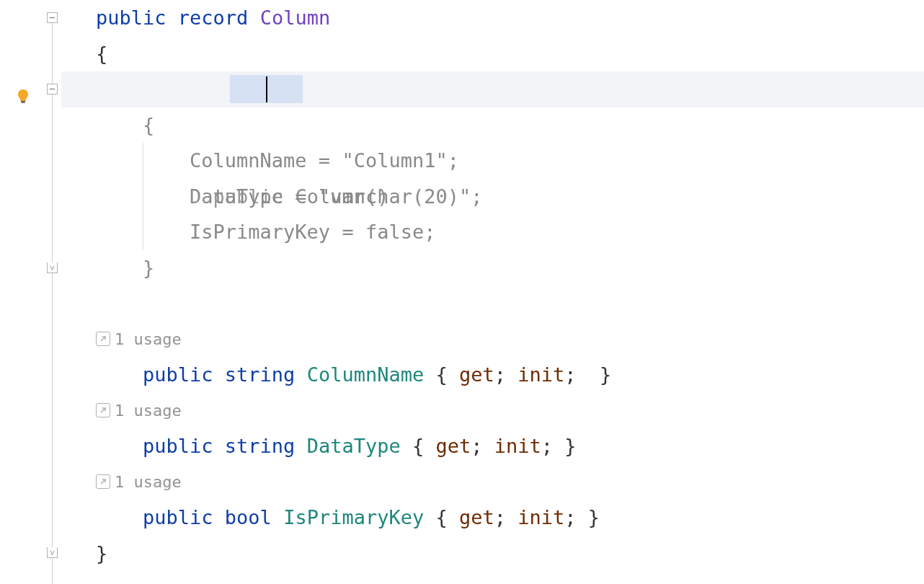  I want to click on code-line: ColumnName = "Column1";, so click(493, 161).